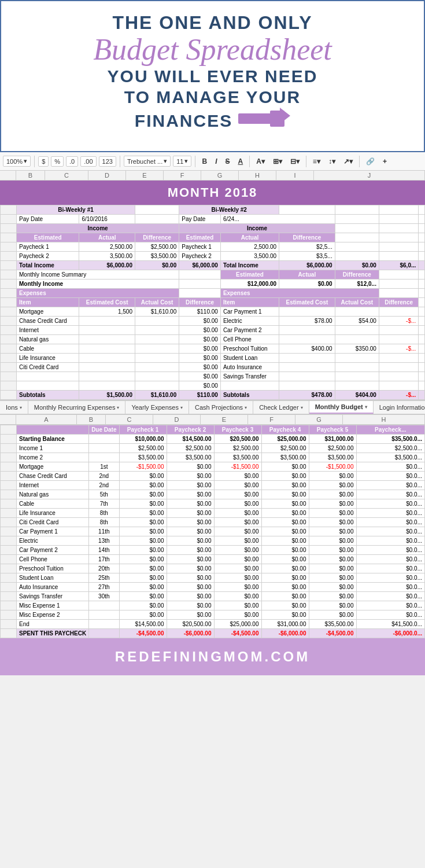 Image resolution: width=425 pixels, height=868 pixels. What do you see at coordinates (402, 407) in the screenshot?
I see `tab-login-information-label: Login Information` at bounding box center [402, 407].